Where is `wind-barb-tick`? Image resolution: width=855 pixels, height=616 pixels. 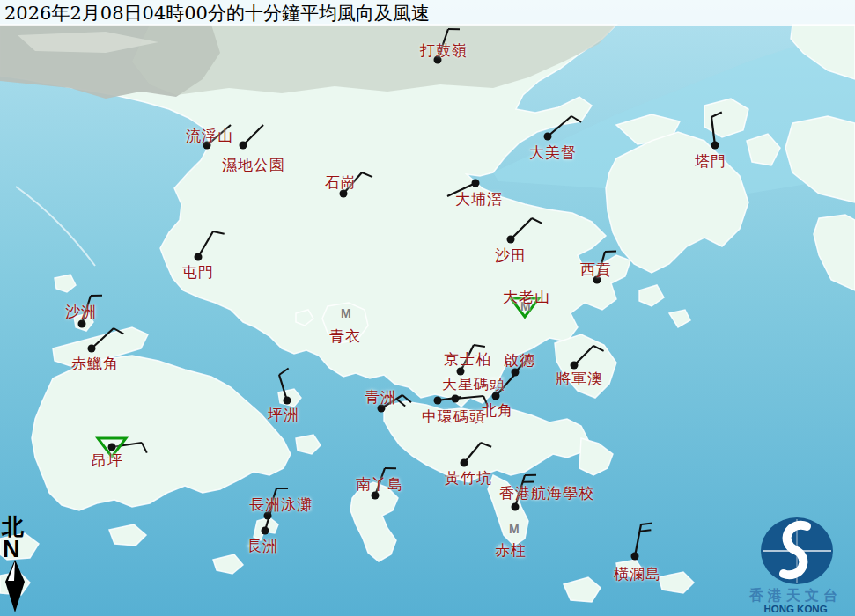
wind-barb-tick is located at coordinates (611, 252).